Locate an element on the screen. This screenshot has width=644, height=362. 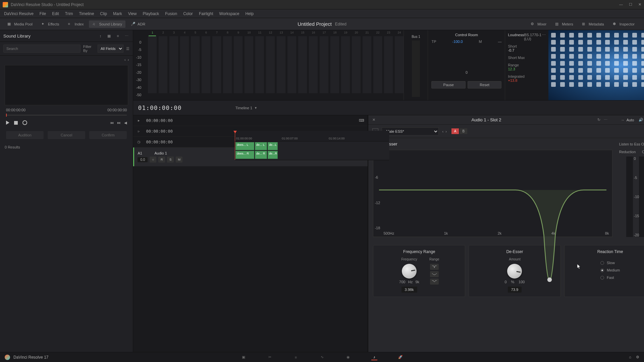
loudness-panel: LoudnessBS.1770-1 (LU)⋯ Short-0.7 Short … is located at coordinates (527, 65).